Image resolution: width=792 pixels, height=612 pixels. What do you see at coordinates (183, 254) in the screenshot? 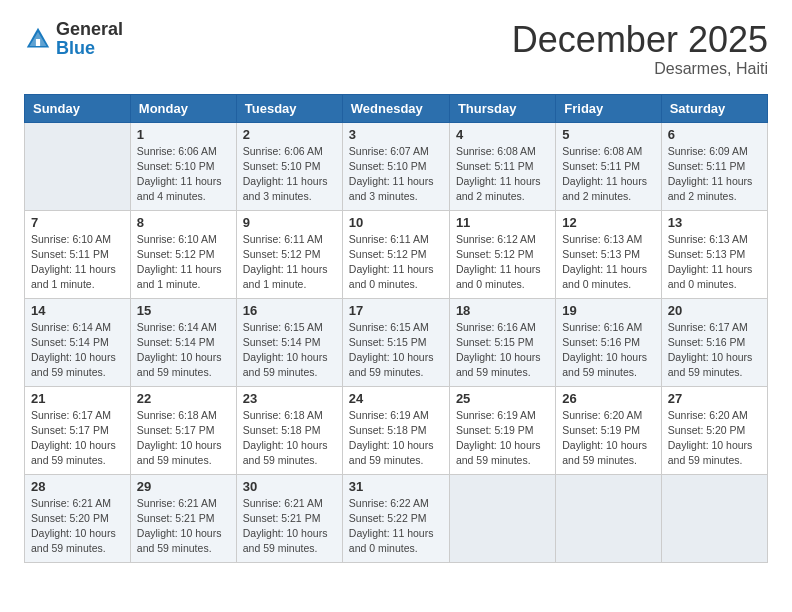
I see `calendar-cell: 8Sunrise: 6:10 AM Sunset: 5:12 PM Daylig…` at bounding box center [183, 254].